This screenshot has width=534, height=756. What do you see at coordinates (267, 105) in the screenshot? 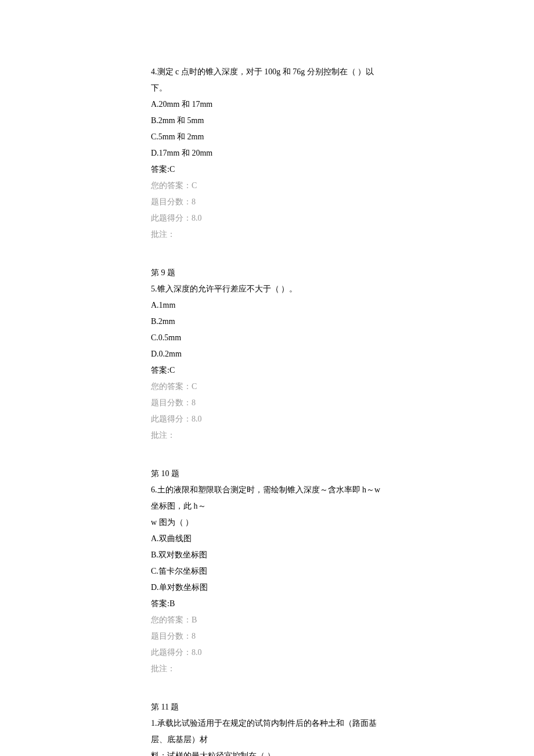
I see `option-a: A.20mm 和 17mm` at bounding box center [267, 105].